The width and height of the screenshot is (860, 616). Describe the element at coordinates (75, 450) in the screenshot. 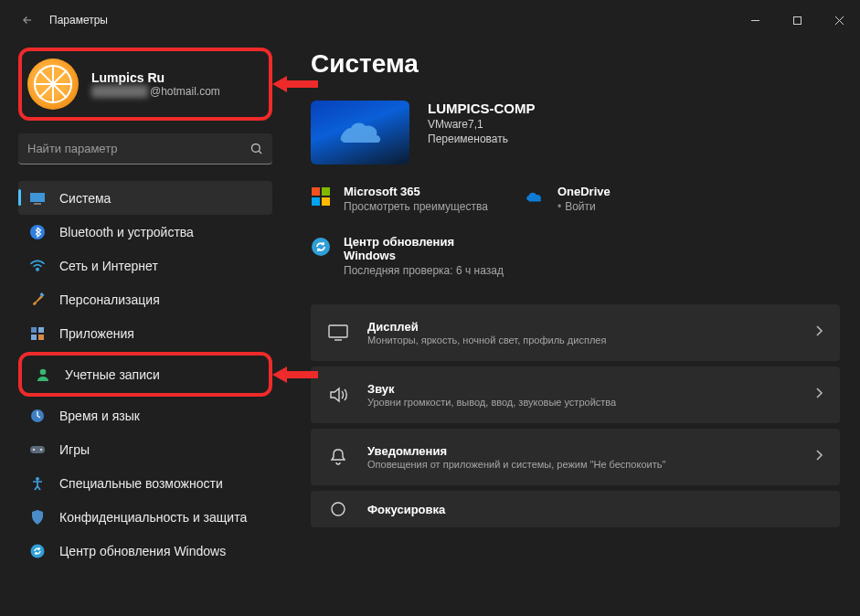

I see `sidebar-item-label: Игры` at that location.